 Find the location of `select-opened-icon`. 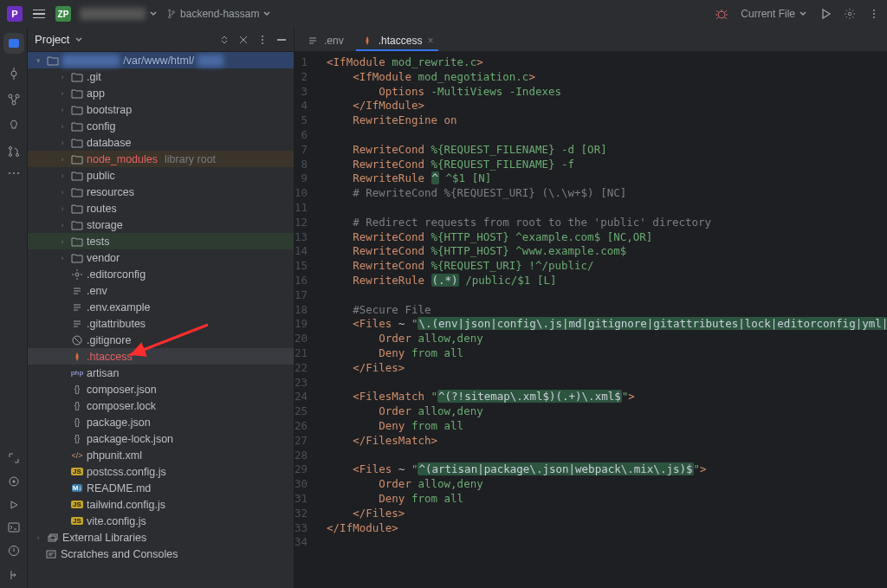

select-opened-icon is located at coordinates (224, 40).